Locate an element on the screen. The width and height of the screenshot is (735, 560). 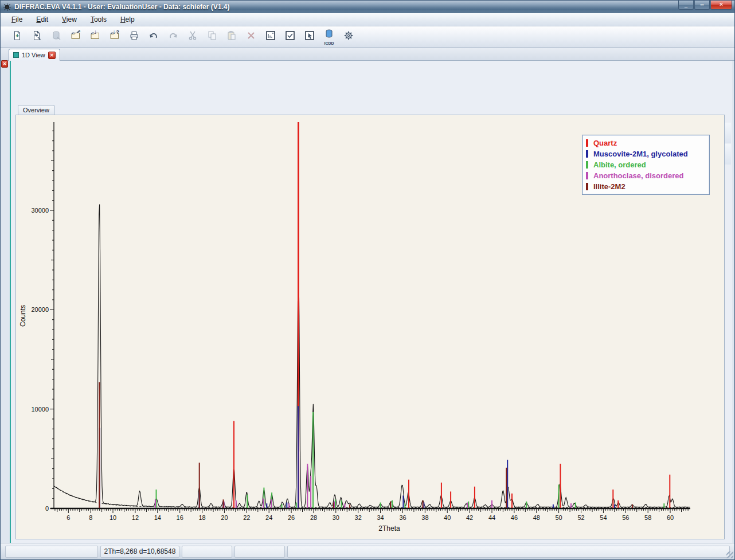
svg-text: 40 is located at coordinates (447, 518).